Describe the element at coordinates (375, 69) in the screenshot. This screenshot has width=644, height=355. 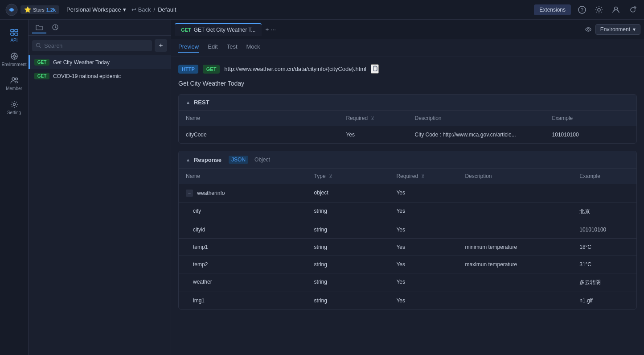
I see `copy-url-button` at that location.